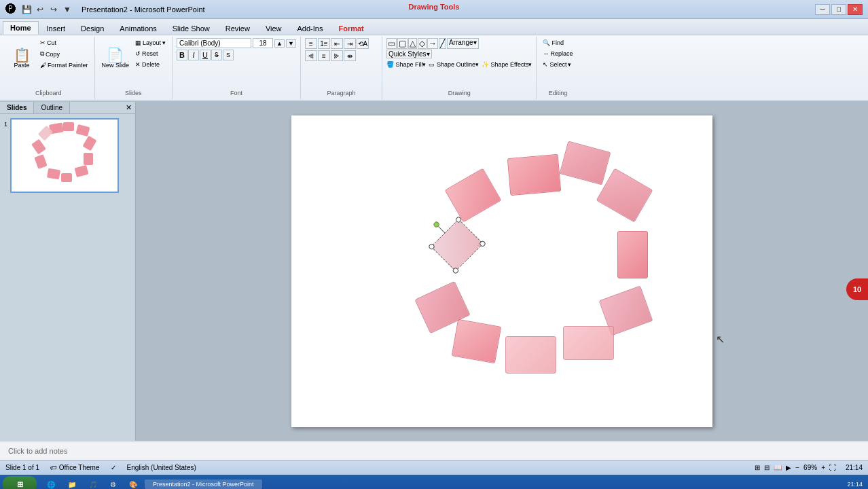  What do you see at coordinates (457, 245) in the screenshot?
I see `shape-selected` at bounding box center [457, 245].